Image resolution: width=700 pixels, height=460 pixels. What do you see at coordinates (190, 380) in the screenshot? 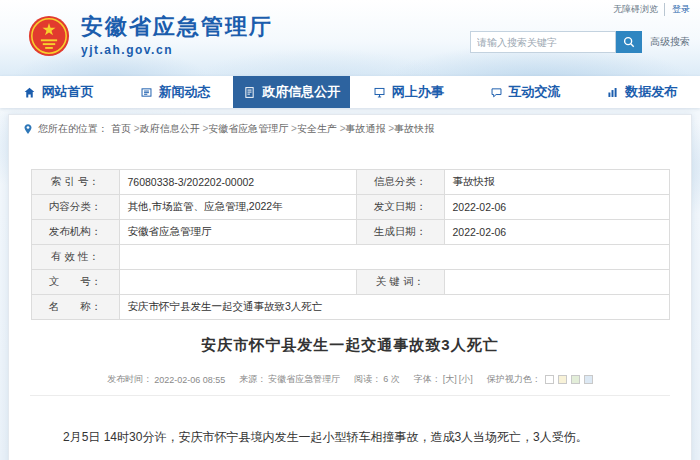
I see `publish-time-value: 2022-02-06 08:55` at bounding box center [190, 380].